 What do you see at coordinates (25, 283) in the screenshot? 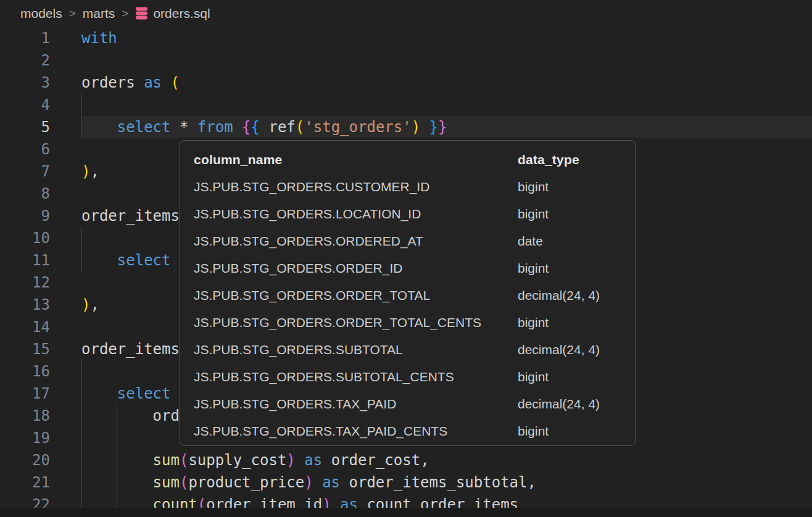
I see `line-number: 12` at bounding box center [25, 283].